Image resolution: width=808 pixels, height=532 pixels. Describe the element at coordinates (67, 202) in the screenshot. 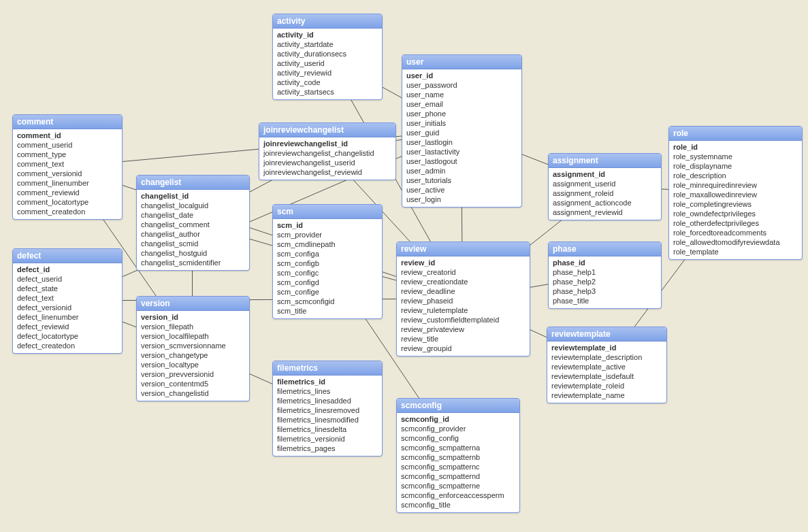

I see `field: comment_locatortype` at that location.